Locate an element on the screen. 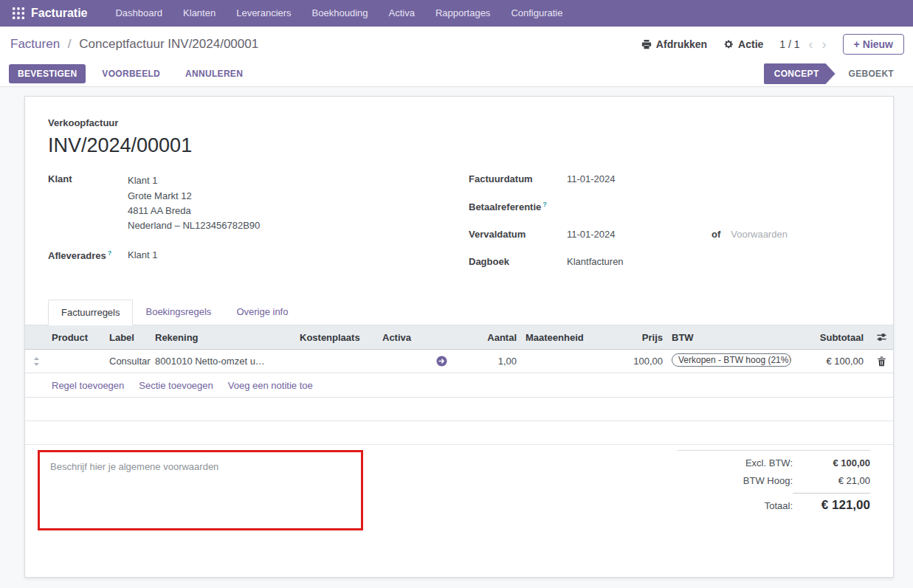 This screenshot has height=588, width=913. cell-prijs: 100,00 is located at coordinates (635, 362).